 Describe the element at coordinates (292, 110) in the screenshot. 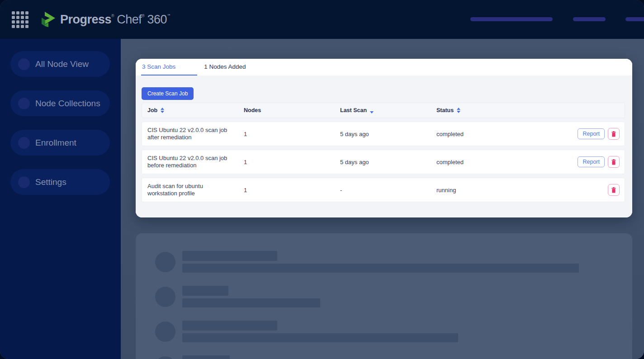

I see `column-header-nodes: Nodes` at that location.